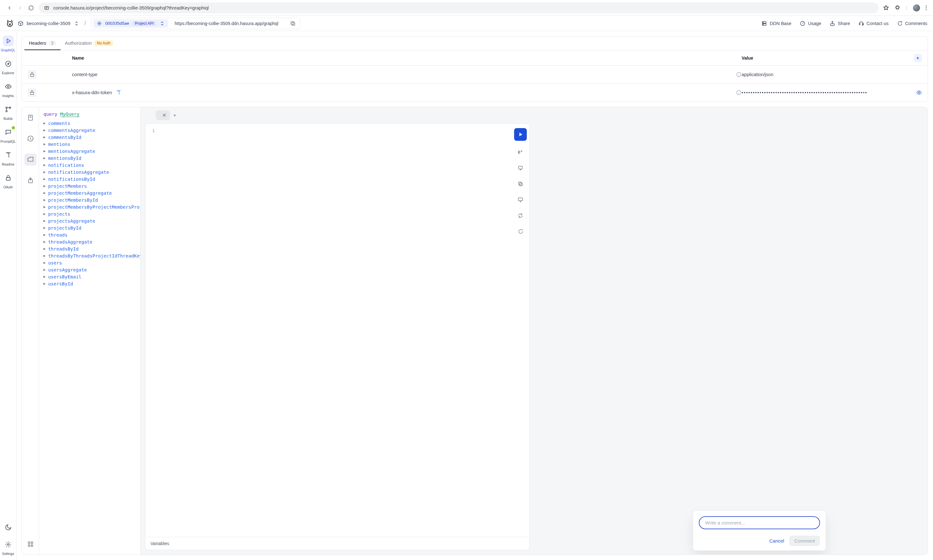 Image resolution: width=933 pixels, height=560 pixels. Describe the element at coordinates (520, 152) in the screenshot. I see `prettify-icon` at that location.